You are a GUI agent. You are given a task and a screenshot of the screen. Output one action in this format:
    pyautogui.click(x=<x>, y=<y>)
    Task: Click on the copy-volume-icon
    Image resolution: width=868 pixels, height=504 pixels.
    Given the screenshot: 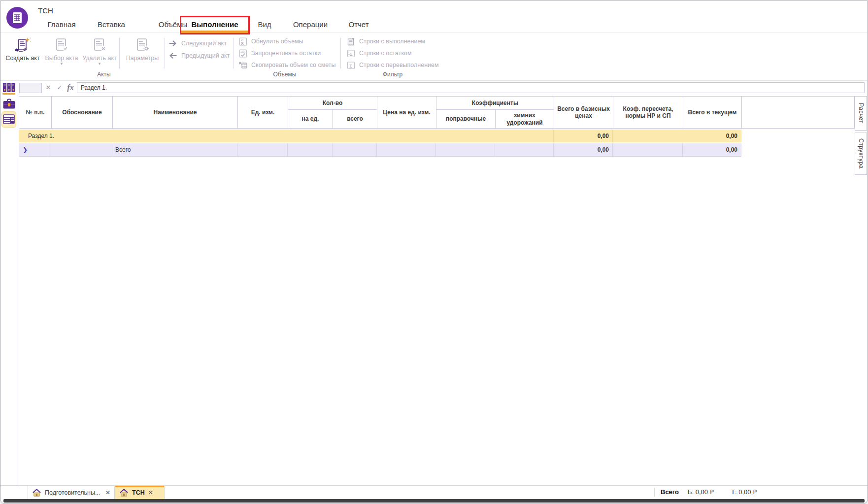 What is the action you would take?
    pyautogui.click(x=243, y=65)
    